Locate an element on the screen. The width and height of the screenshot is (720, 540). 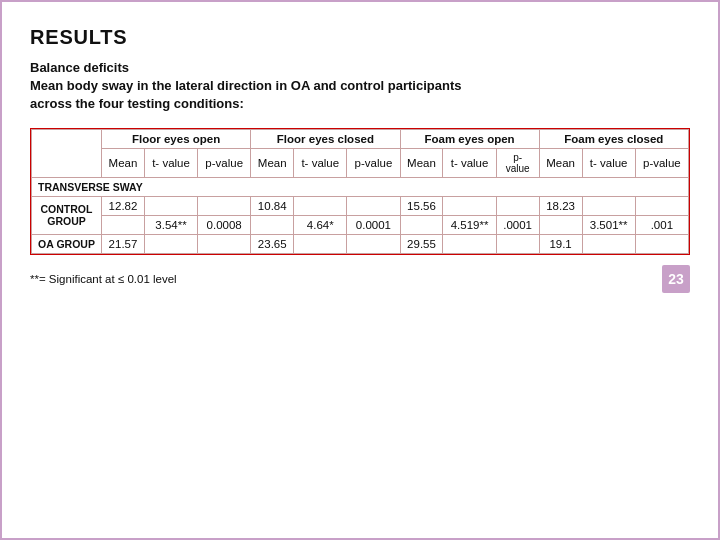
top-left-empty is located at coordinates (67, 153).